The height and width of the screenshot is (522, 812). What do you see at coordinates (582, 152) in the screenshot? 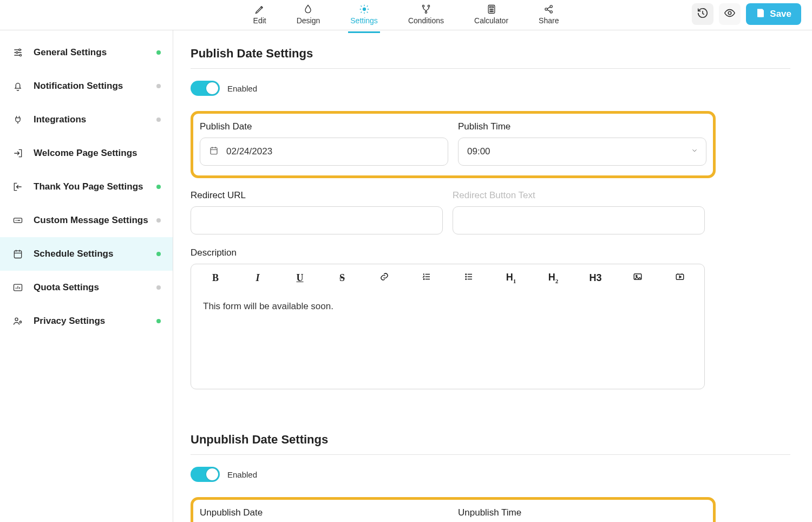
I see `publish-time-select: 09:00` at bounding box center [582, 152].